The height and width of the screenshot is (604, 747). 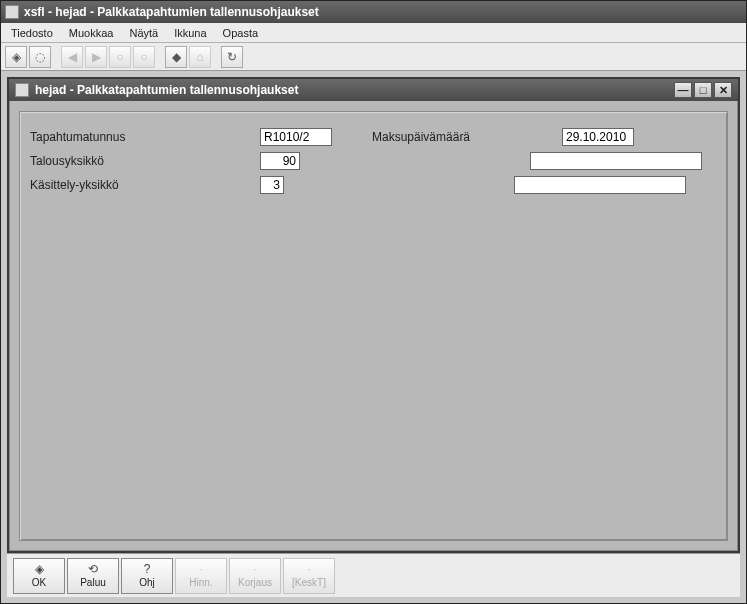 What do you see at coordinates (144, 57) in the screenshot?
I see `toolbar-btn-6: ○` at bounding box center [144, 57].